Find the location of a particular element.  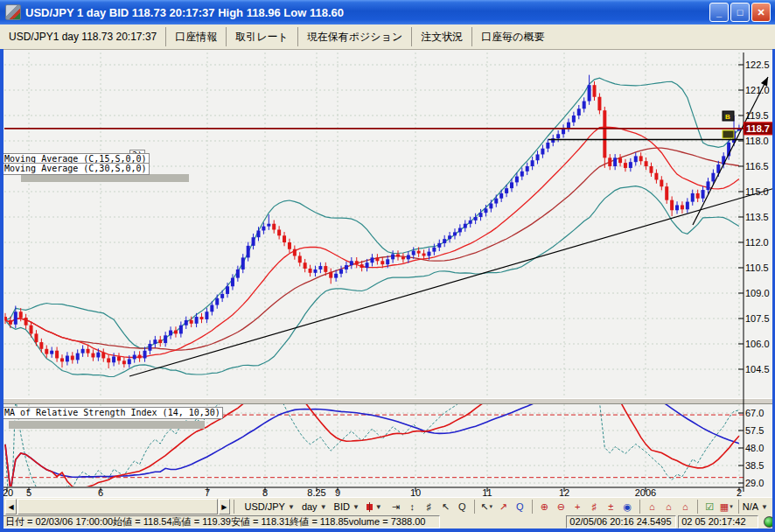

svg-text: B is located at coordinates (728, 117).